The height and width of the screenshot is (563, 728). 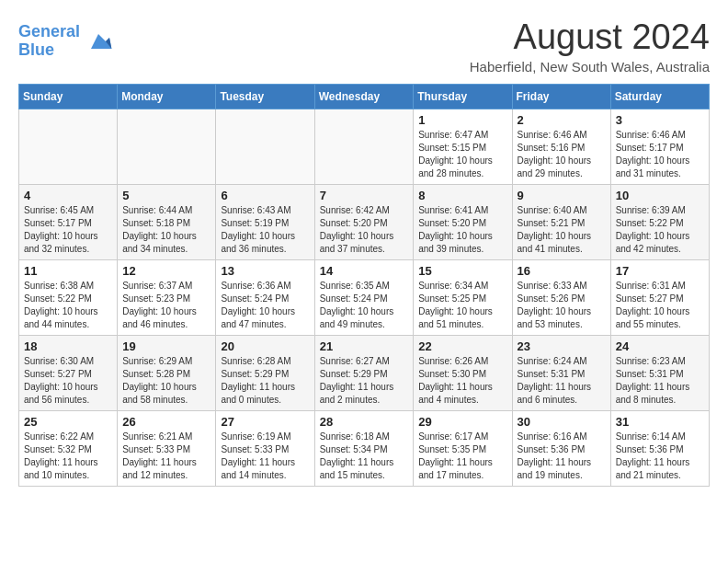 I want to click on day-number: 31, so click(x=660, y=421).